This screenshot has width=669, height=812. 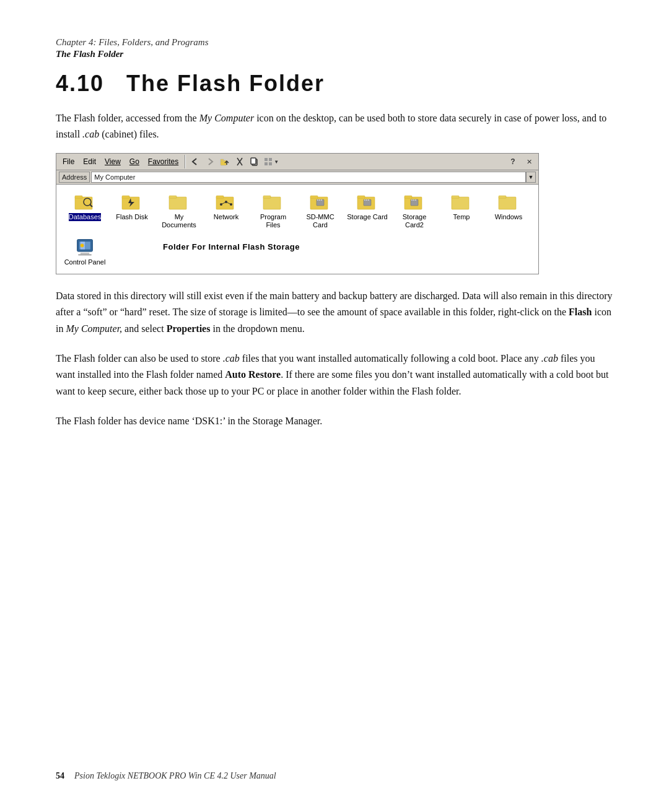 What do you see at coordinates (271, 162) in the screenshot?
I see `views-button: ▼` at bounding box center [271, 162].